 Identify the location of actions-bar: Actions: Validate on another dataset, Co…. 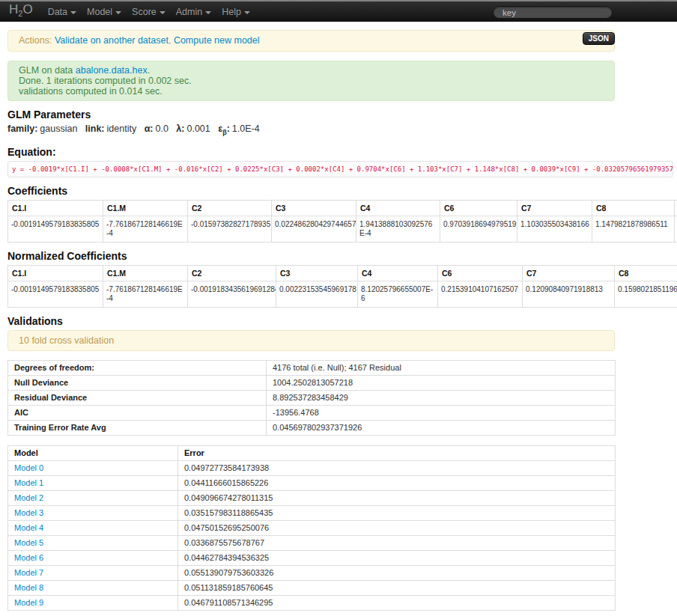
(312, 40).